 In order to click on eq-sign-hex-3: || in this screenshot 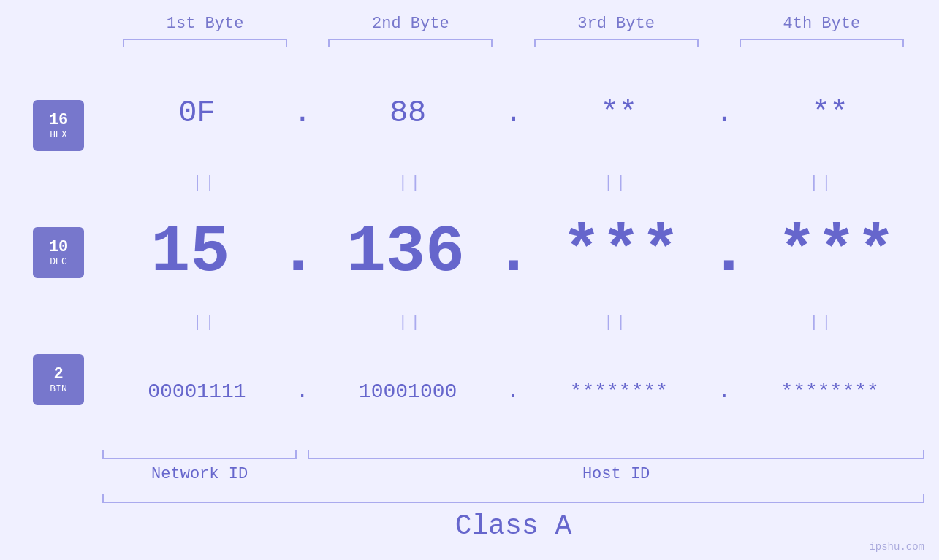, I will do `click(617, 183)`.